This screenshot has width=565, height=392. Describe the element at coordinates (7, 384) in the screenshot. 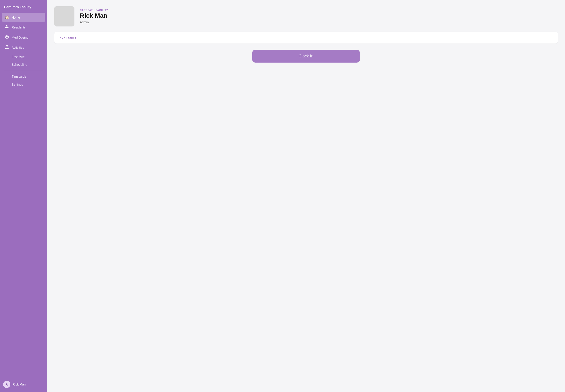

I see `avatar: R` at that location.